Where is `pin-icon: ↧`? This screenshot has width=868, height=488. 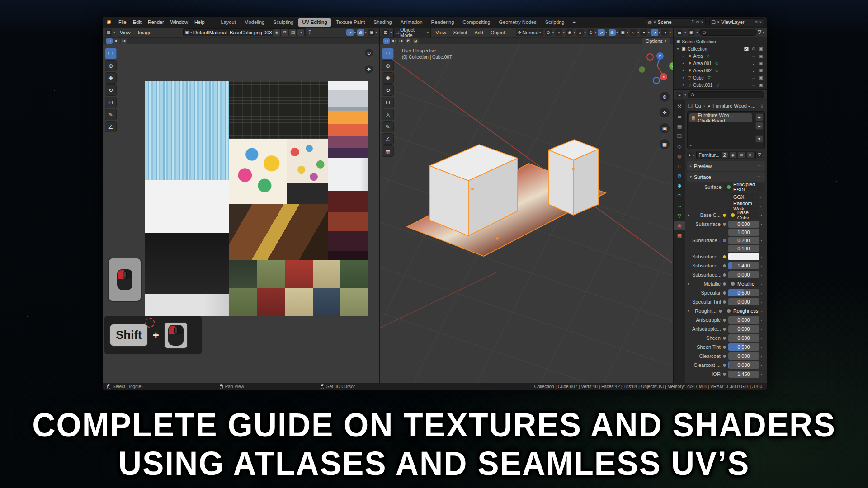
pin-icon: ↧ is located at coordinates (762, 106).